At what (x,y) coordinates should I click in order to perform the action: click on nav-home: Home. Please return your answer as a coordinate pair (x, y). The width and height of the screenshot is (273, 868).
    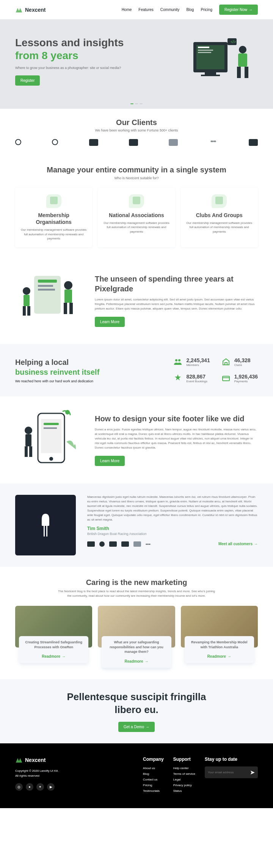
    Looking at the image, I should click on (127, 10).